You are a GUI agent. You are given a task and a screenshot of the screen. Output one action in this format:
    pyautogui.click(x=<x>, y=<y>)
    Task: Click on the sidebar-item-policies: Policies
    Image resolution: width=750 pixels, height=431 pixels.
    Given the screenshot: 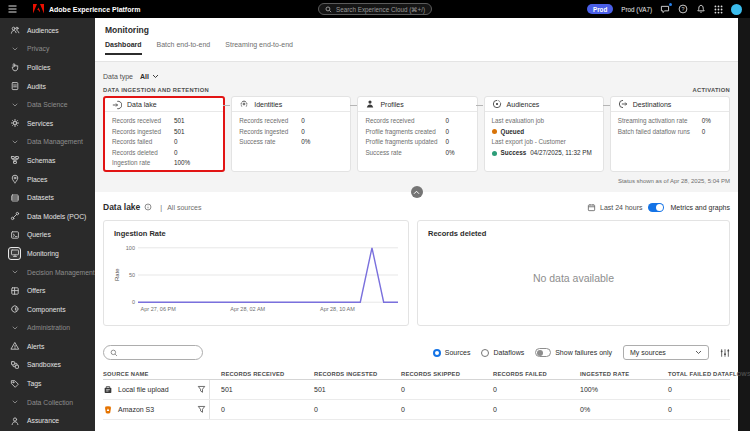 What is the action you would take?
    pyautogui.click(x=48, y=68)
    